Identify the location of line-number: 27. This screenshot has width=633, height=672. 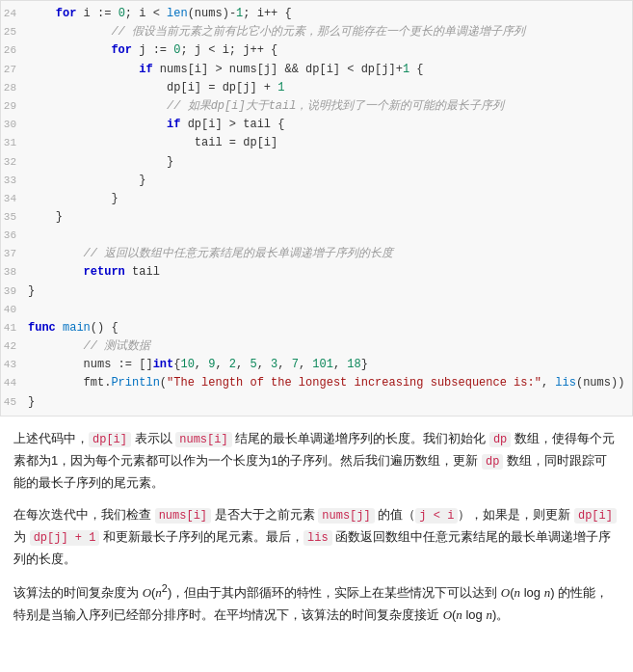
(14, 69).